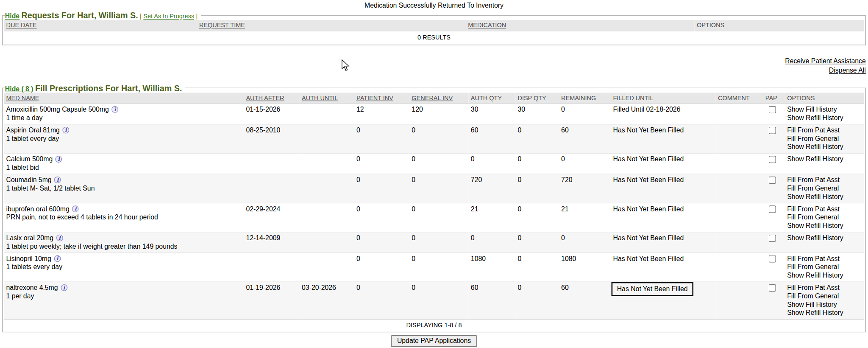  I want to click on fill-row: ibuprofen oral 600mgiPRN pain, not to ex…, so click(434, 217).